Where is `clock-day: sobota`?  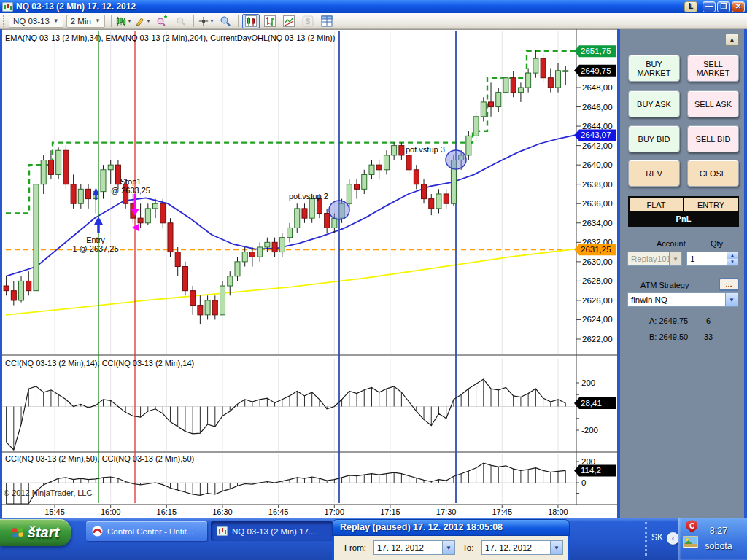
clock-day: sobota is located at coordinates (719, 547).